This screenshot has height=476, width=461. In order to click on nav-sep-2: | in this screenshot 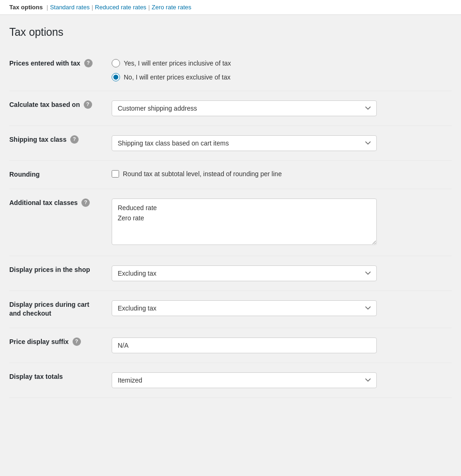, I will do `click(92, 7)`.